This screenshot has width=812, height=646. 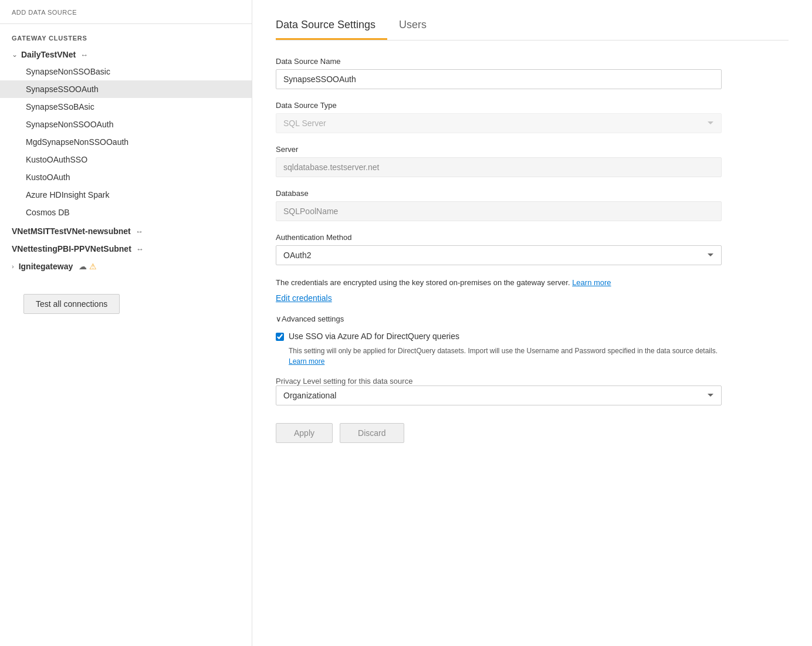 I want to click on credentials-text: The credentials are encrypted using the …, so click(x=499, y=283).